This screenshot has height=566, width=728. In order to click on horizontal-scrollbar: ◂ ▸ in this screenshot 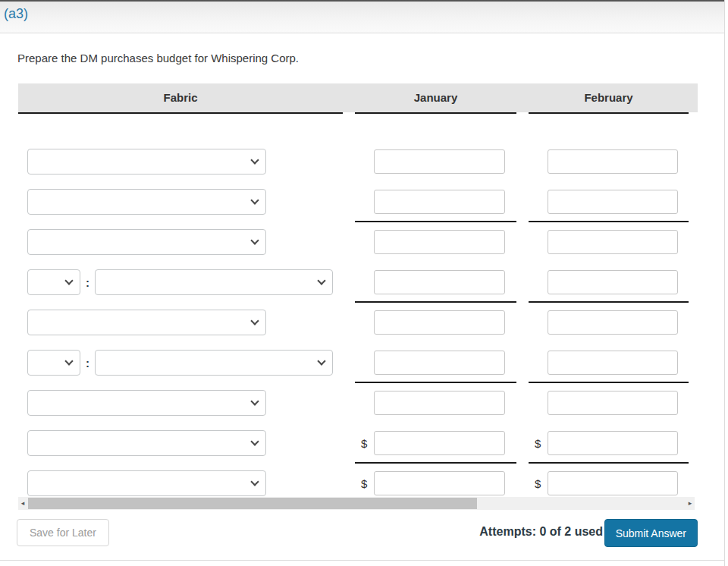, I will do `click(356, 504)`.